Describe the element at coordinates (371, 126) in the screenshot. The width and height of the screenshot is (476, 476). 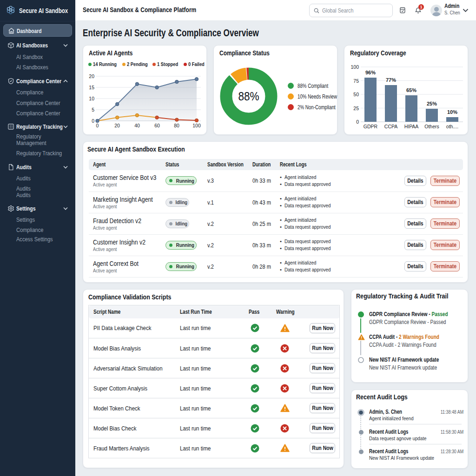
I see `svg-text: GDPR` at that location.